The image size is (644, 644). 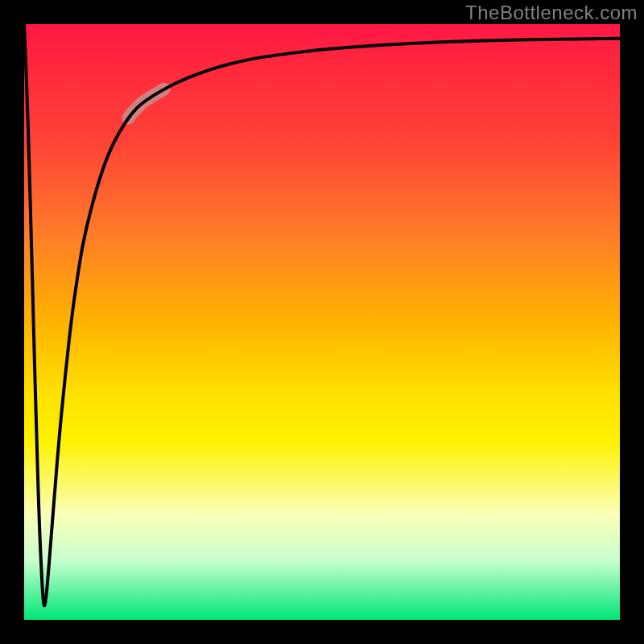 I want to click on watermark-text: TheBottleneck.com, so click(x=551, y=13).